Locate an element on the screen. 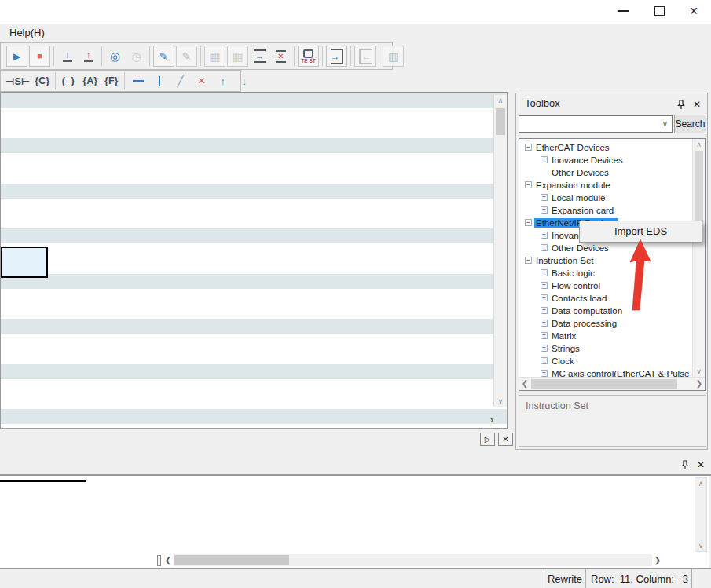 The width and height of the screenshot is (711, 588). io-table-button: ▥ is located at coordinates (393, 57).